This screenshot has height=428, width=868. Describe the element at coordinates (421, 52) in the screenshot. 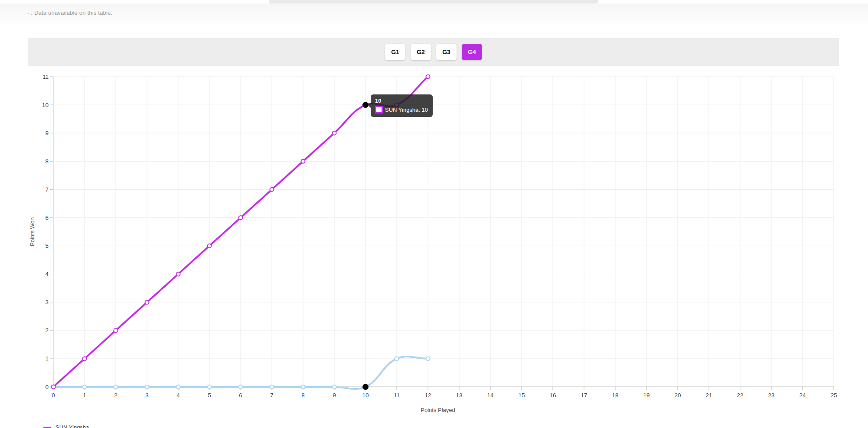

I see `tab-g2: G2` at that location.